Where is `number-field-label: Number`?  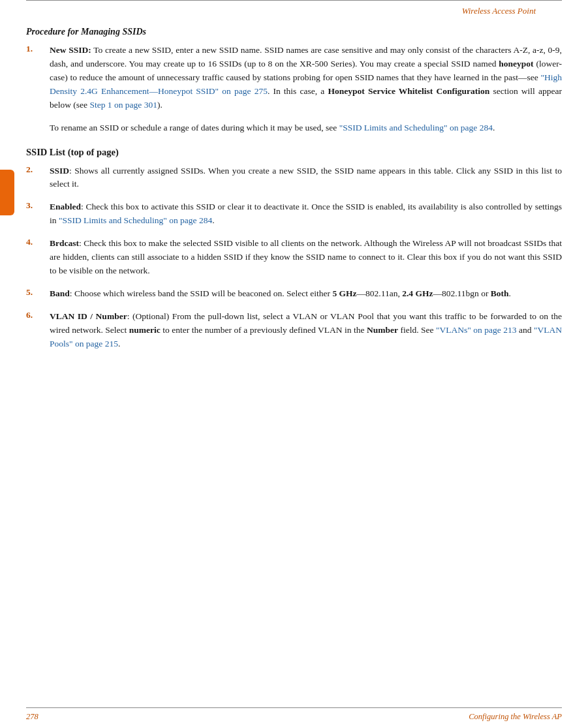
number-field-label: Number is located at coordinates (382, 330).